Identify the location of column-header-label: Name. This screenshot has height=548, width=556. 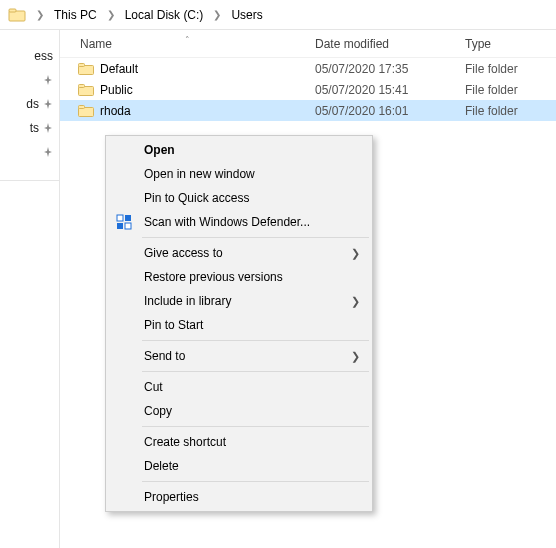
(96, 44).